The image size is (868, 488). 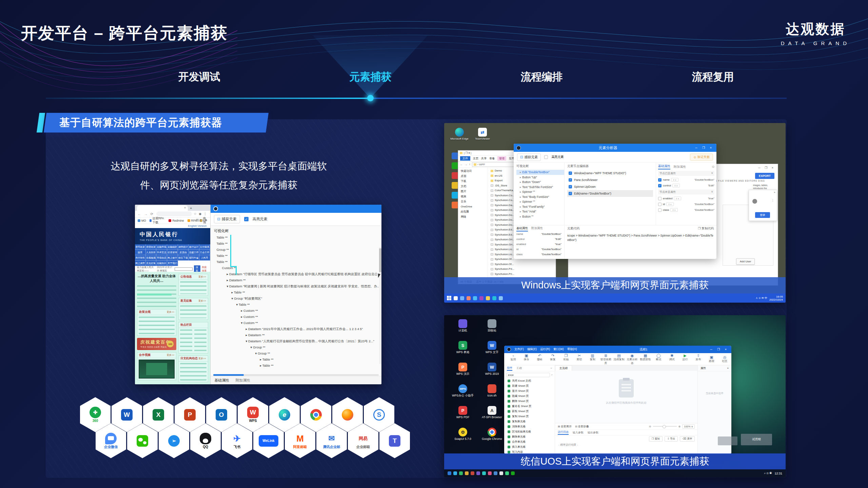 I want to click on control-item: 显示 Sheet 页, so click(x=530, y=391).